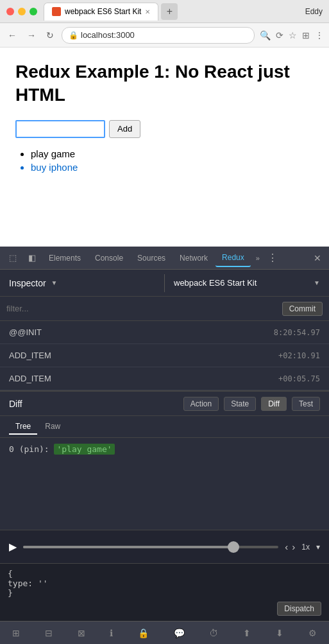 The height and width of the screenshot is (644, 329). What do you see at coordinates (12, 35) in the screenshot?
I see `back-btn: ←` at bounding box center [12, 35].